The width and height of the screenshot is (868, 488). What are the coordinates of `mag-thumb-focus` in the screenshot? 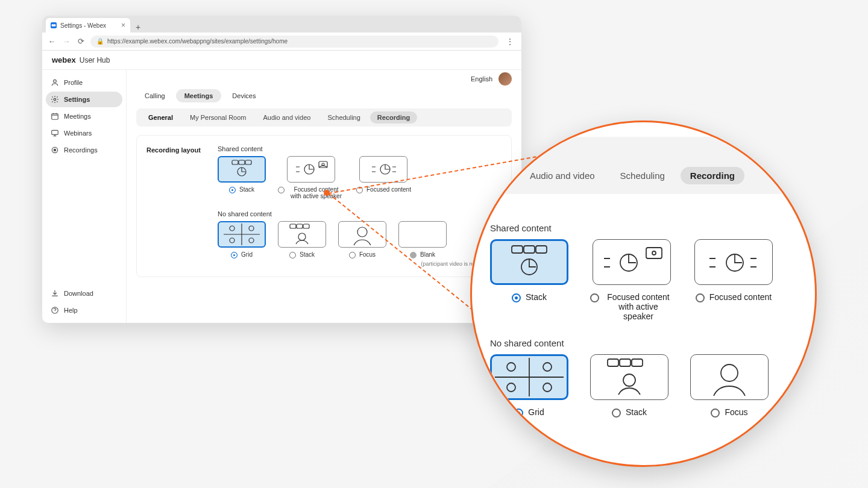 It's located at (729, 377).